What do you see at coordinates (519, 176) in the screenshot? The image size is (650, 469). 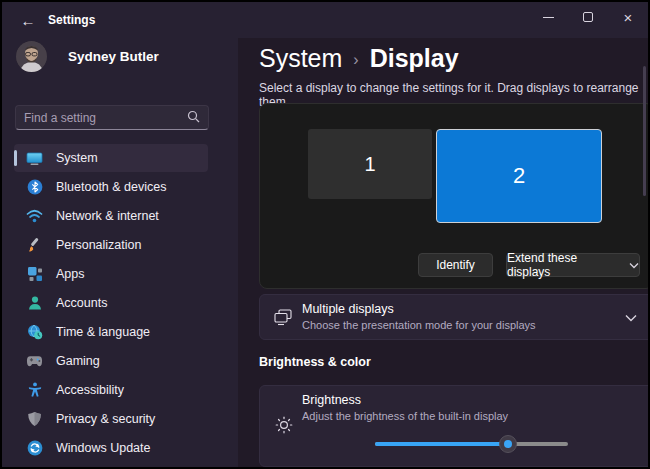 I see `display-2: 2` at bounding box center [519, 176].